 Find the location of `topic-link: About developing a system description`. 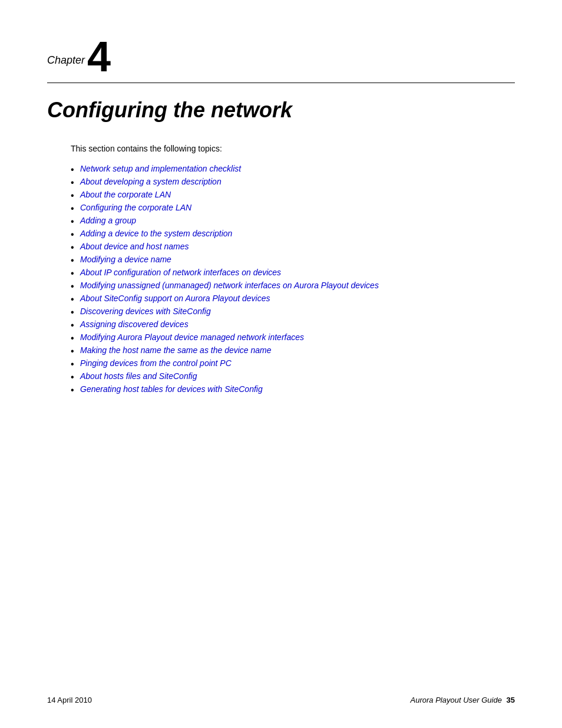

topic-link: About developing a system description is located at coordinates (151, 182).